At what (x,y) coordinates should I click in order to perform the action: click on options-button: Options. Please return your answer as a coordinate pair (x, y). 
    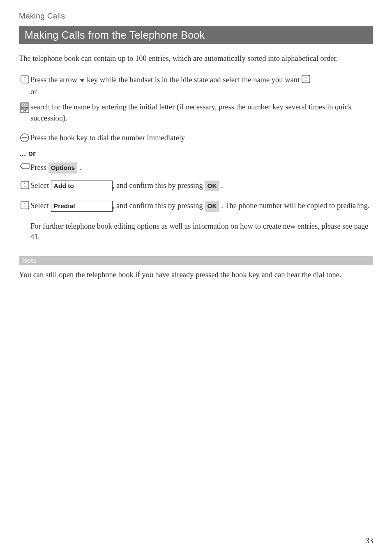
    Looking at the image, I should click on (63, 168).